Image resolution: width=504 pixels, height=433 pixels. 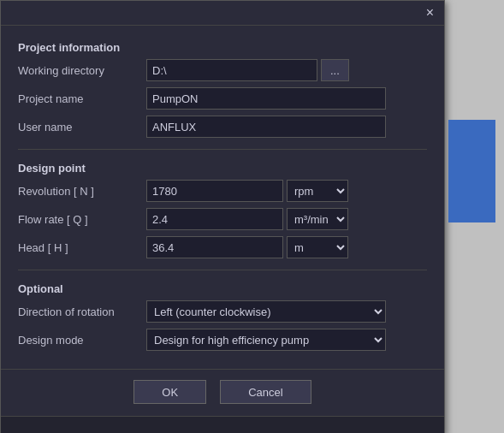 I want to click on direction-label: Direction of rotation, so click(x=82, y=311).